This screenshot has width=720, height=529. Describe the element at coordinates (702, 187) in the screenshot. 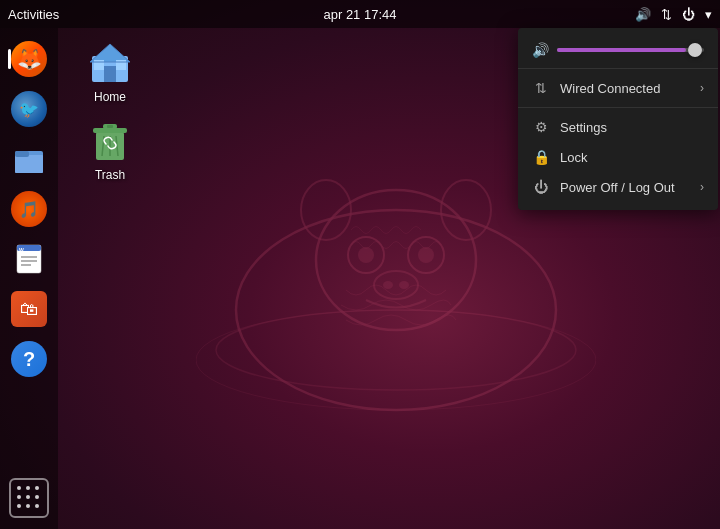

I see `power-arrow-icon: ›` at that location.